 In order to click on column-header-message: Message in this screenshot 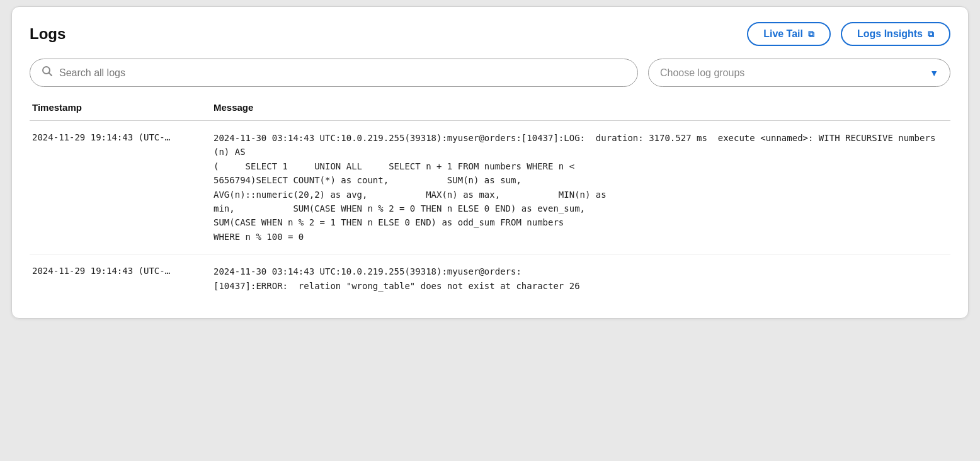, I will do `click(578, 107)`.